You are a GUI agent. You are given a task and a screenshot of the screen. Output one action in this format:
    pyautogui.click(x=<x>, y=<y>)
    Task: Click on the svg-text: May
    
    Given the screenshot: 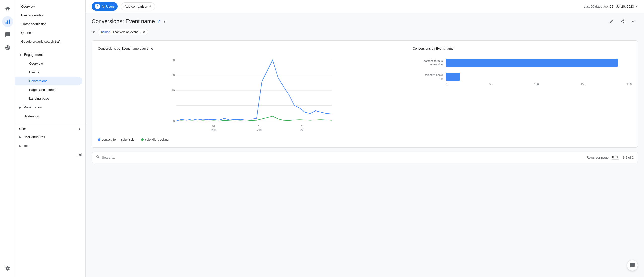 What is the action you would take?
    pyautogui.click(x=214, y=130)
    